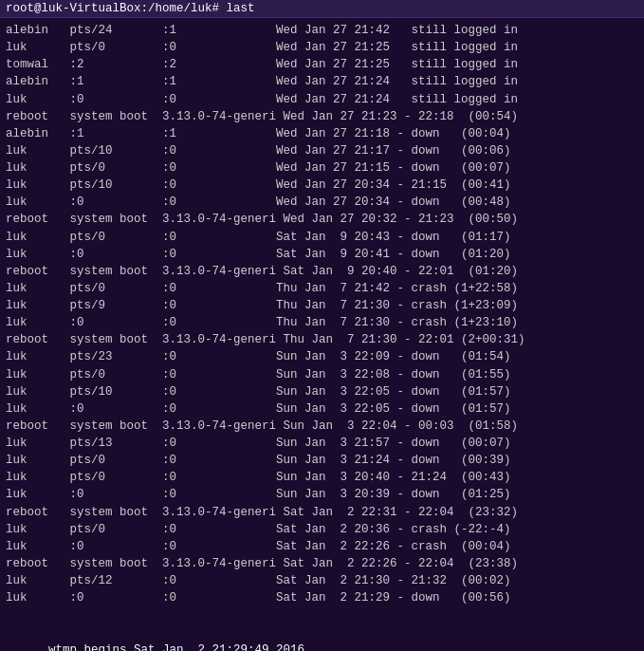 This screenshot has height=651, width=644. I want to click on output-line: reboot system boot 3.13.0-74-generi Sun …, so click(322, 426).